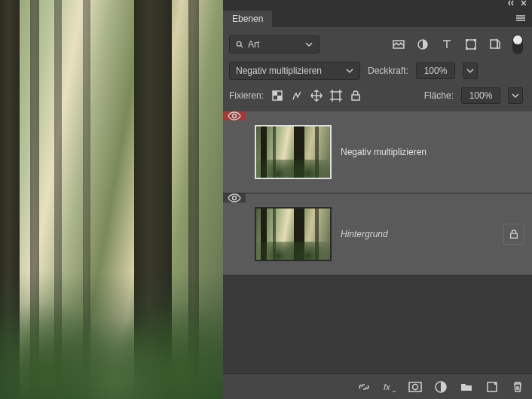 This screenshot has width=532, height=399. What do you see at coordinates (439, 96) in the screenshot?
I see `fill-label: Fläche:` at bounding box center [439, 96].